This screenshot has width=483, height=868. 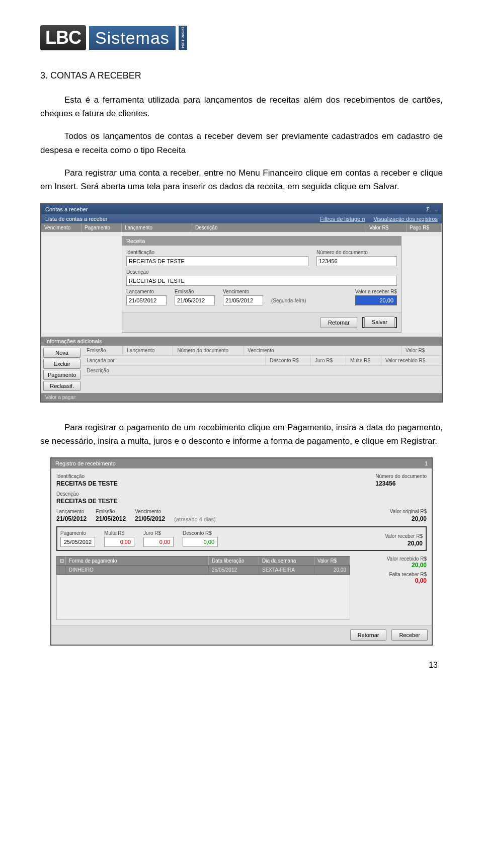 What do you see at coordinates (406, 219) in the screenshot?
I see `link-visualizacao: Visualização dos registros` at bounding box center [406, 219].